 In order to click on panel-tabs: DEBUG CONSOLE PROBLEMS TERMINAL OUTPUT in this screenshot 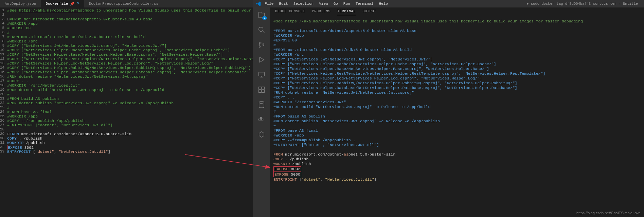, I will do `click(457, 12)`.